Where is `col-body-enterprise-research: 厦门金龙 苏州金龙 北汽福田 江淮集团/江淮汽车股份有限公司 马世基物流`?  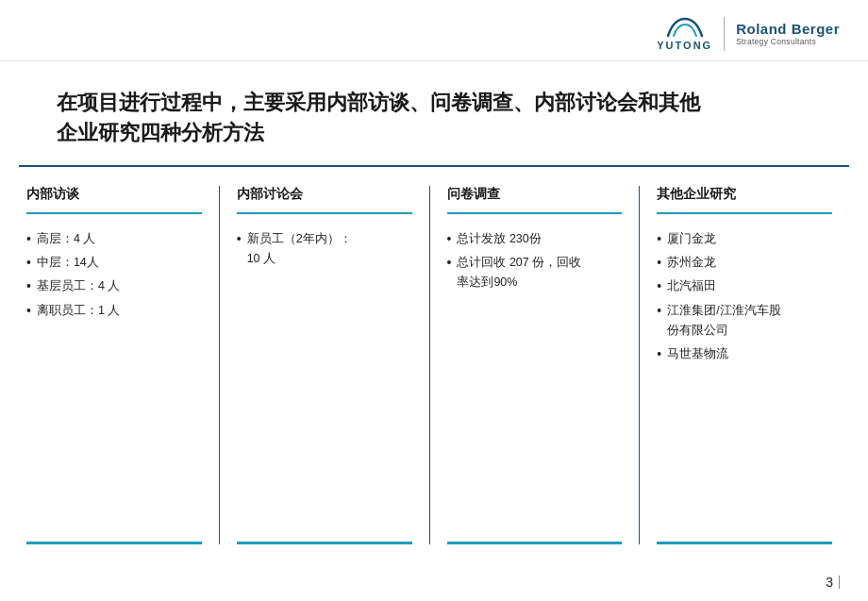
col-body-enterprise-research: 厦门金龙 苏州金龙 北汽福田 江淮集团/江淮汽车股份有限公司 马世基物流 is located at coordinates (744, 385).